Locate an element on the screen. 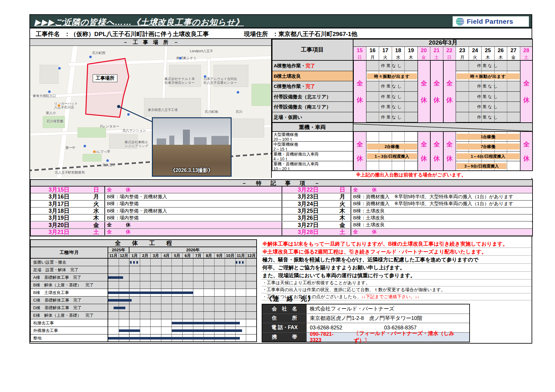 Image resolution: width=555 pixels, height=392 pixels. tokki-date-cell: 3月25日木 is located at coordinates (317, 211).